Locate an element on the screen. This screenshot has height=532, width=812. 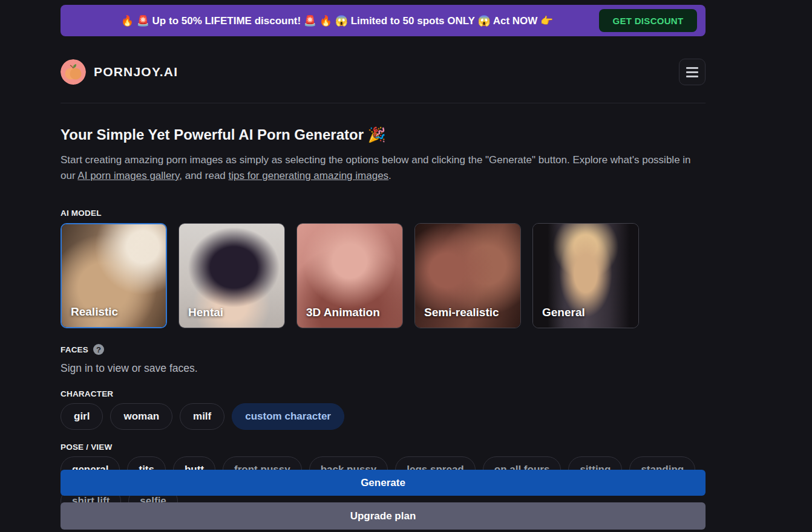
model-card-label: 3D Animation is located at coordinates (343, 313).